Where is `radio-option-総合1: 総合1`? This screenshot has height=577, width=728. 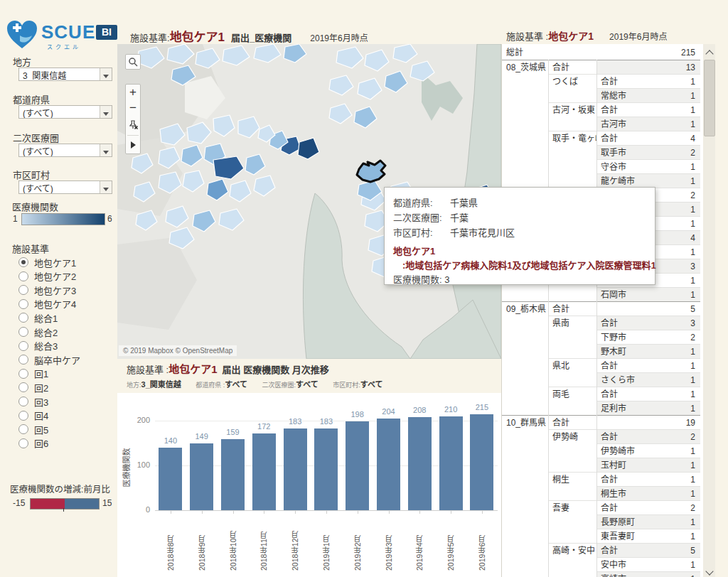
radio-option-総合1: 総合1 is located at coordinates (38, 318).